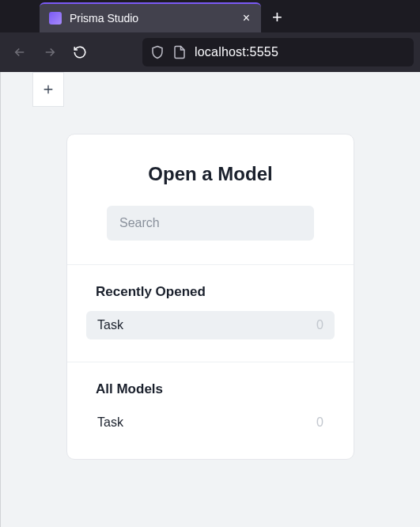 The height and width of the screenshot is (527, 420). What do you see at coordinates (278, 52) in the screenshot?
I see `address-bar: localhost:5555` at bounding box center [278, 52].